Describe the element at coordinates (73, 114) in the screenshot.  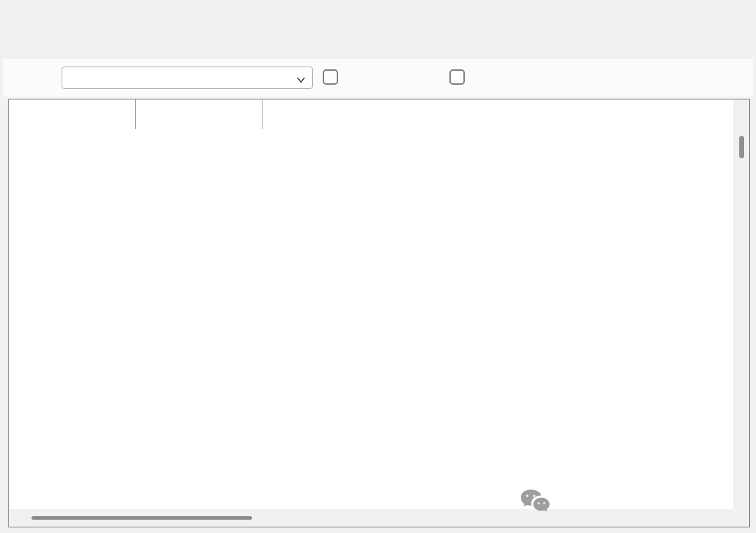
I see `column-header-handle` at that location.